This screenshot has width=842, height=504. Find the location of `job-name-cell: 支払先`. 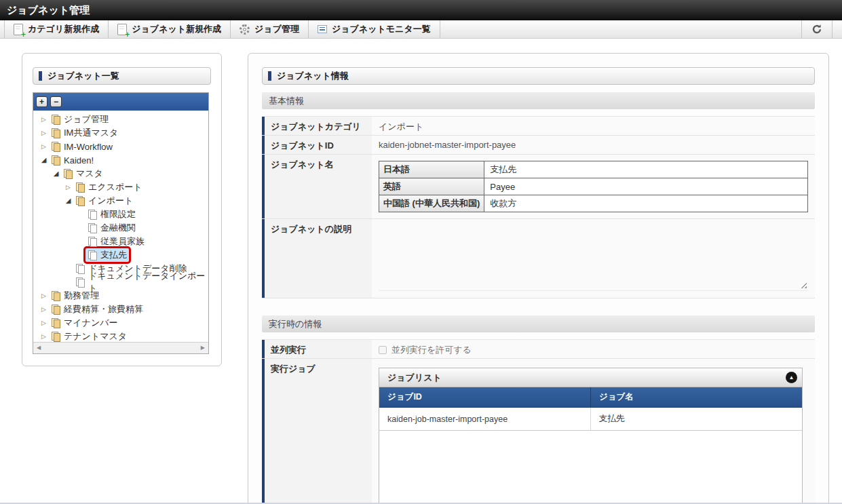

job-name-cell: 支払先 is located at coordinates (697, 419).